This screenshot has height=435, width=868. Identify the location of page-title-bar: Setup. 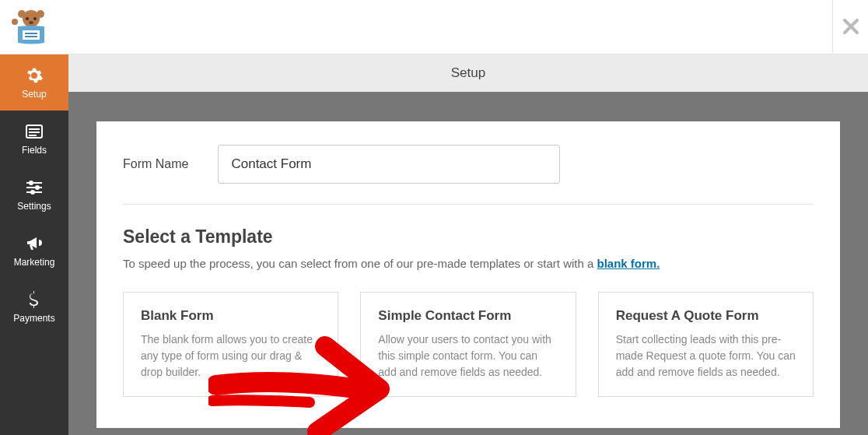
(468, 73).